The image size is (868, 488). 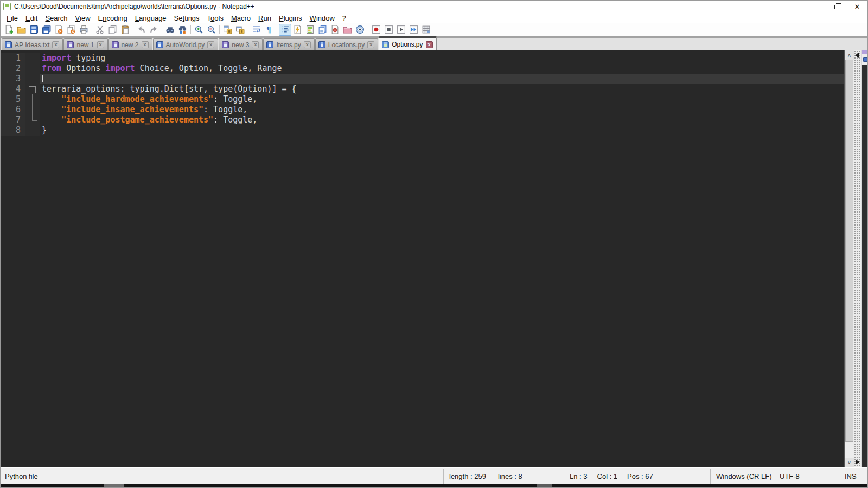 I want to click on tab-locations: Locations.py x, so click(x=347, y=44).